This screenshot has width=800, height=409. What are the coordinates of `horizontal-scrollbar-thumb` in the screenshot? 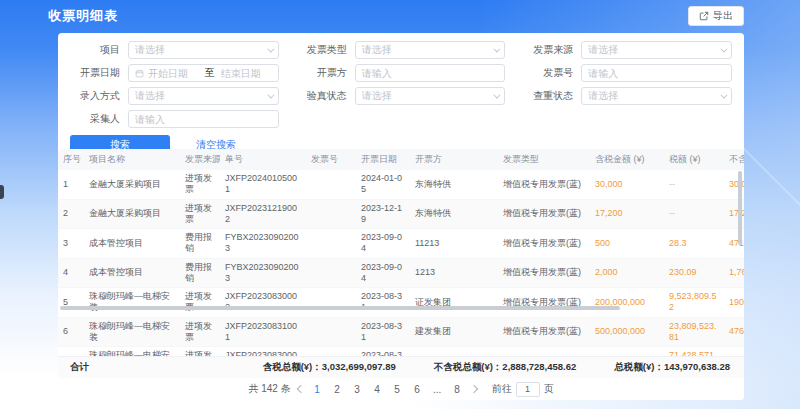 It's located at (340, 308).